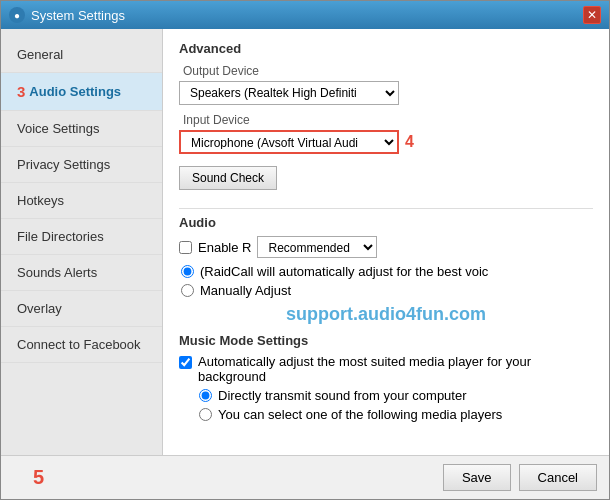  What do you see at coordinates (386, 93) in the screenshot?
I see `output-device-row: Speakers (Realtek High Definiti` at bounding box center [386, 93].